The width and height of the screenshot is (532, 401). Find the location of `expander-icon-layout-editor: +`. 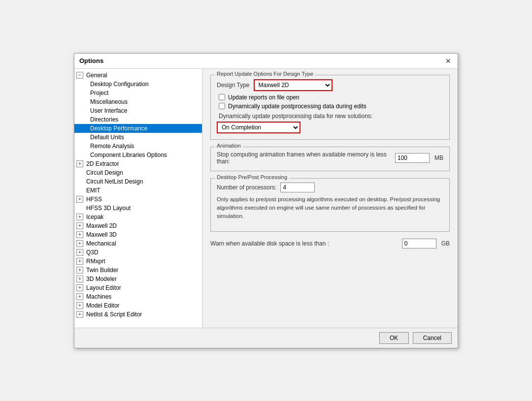

expander-icon-layout-editor: + is located at coordinates (80, 288).